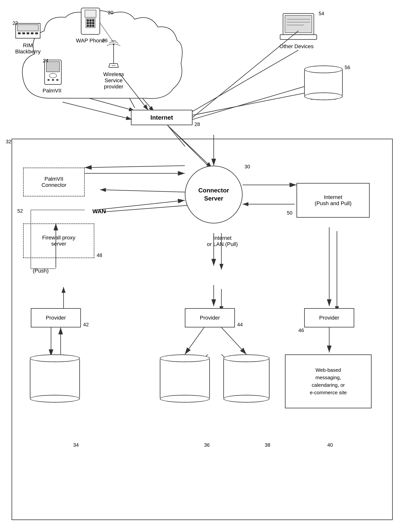  Describe the element at coordinates (9, 142) in the screenshot. I see `outer-box-num: 32` at that location.